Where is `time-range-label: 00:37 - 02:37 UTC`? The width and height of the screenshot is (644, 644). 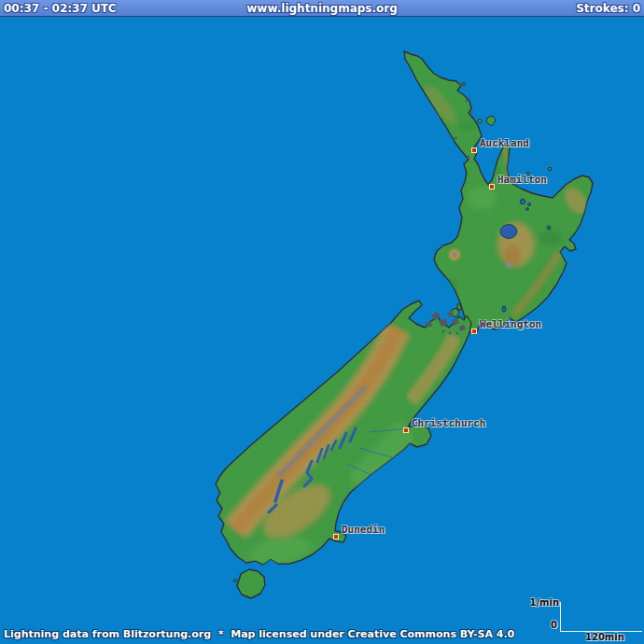
time-range-label: 00:37 - 02:37 UTC is located at coordinates (97, 8).